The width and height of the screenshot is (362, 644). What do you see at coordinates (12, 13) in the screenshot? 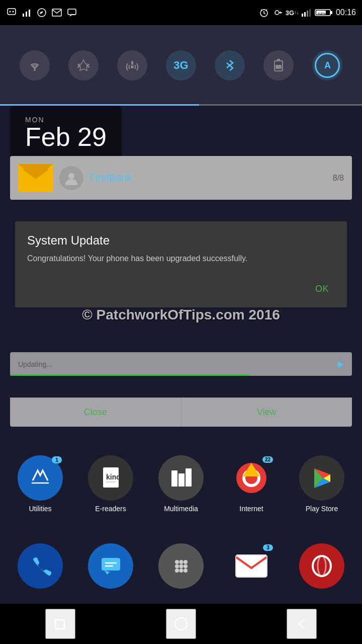
I see `bbm-icon` at bounding box center [12, 13].